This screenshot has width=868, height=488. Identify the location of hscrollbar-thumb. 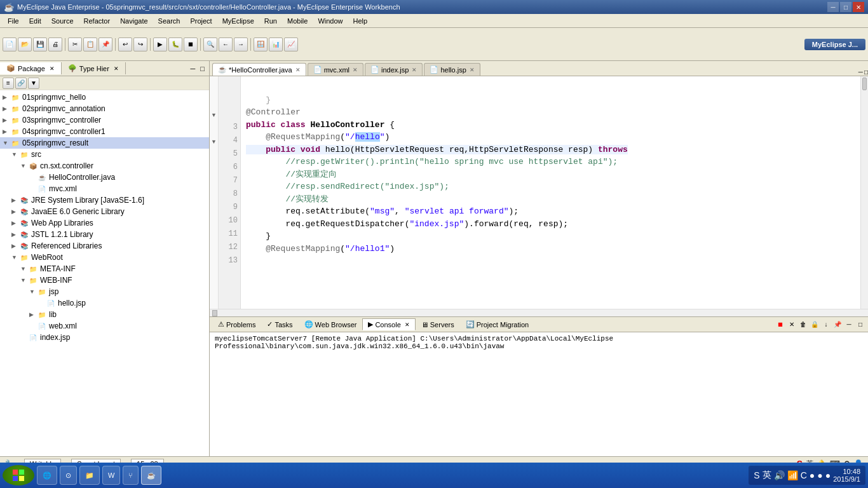
(215, 313).